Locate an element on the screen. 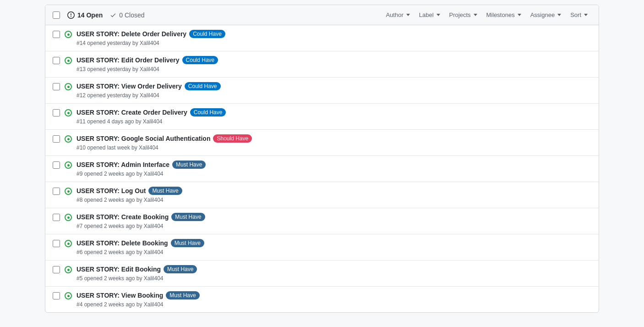 The image size is (644, 327). list-item: USER STORY: Edit Booking Must Have #5 op… is located at coordinates (322, 273).